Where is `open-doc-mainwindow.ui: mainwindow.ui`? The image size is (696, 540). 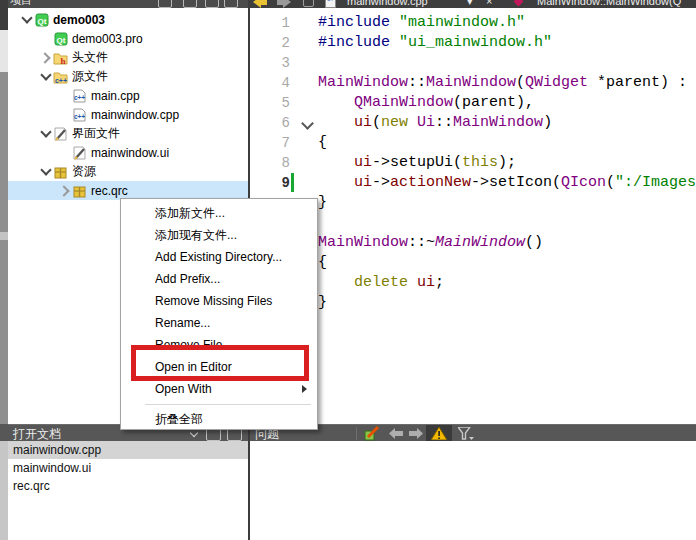
open-doc-mainwindow.ui: mainwindow.ui is located at coordinates (128, 468).